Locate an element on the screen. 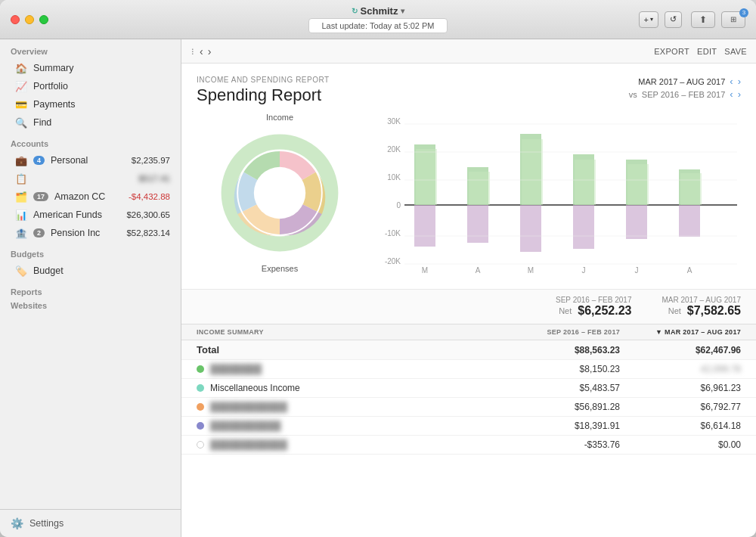 This screenshot has width=756, height=537. account-icon: 📋 is located at coordinates (21, 178).